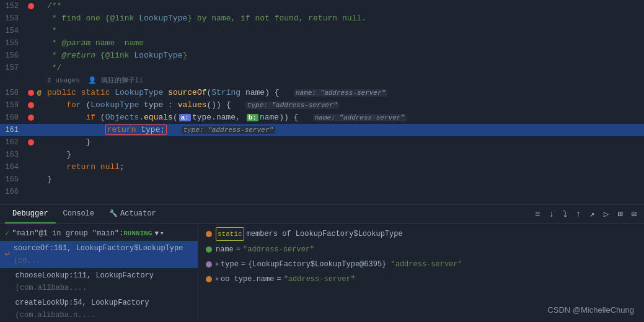 The image size is (644, 322). I want to click on running-status: RUNNING, so click(138, 233).